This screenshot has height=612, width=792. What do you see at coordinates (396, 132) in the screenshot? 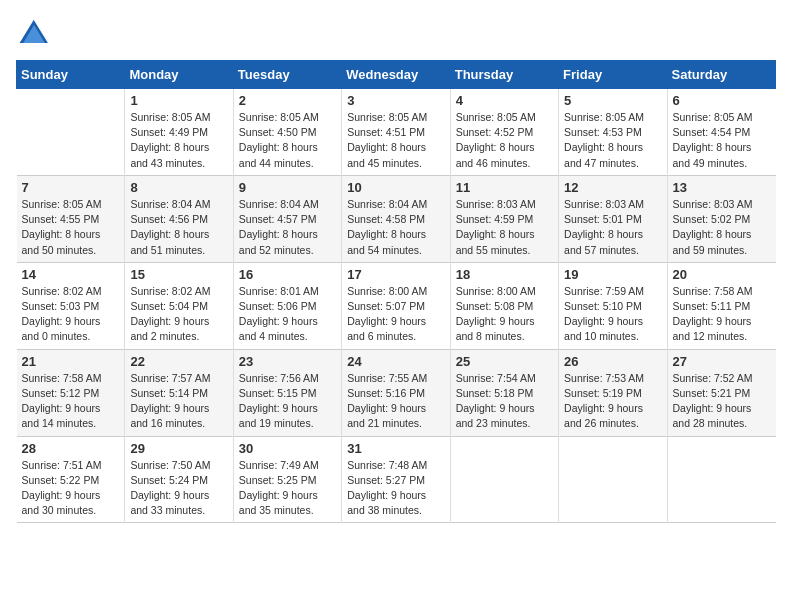
I see `calendar-week-row: 1Sunrise: 8:05 AMSunset: 4:49 PMDaylight…` at bounding box center [396, 132].